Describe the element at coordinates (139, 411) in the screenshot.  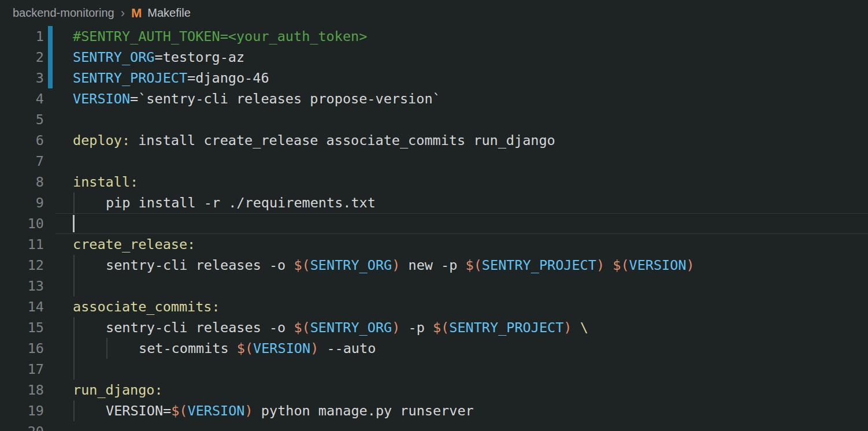
I see `code-token: VERSION=` at that location.